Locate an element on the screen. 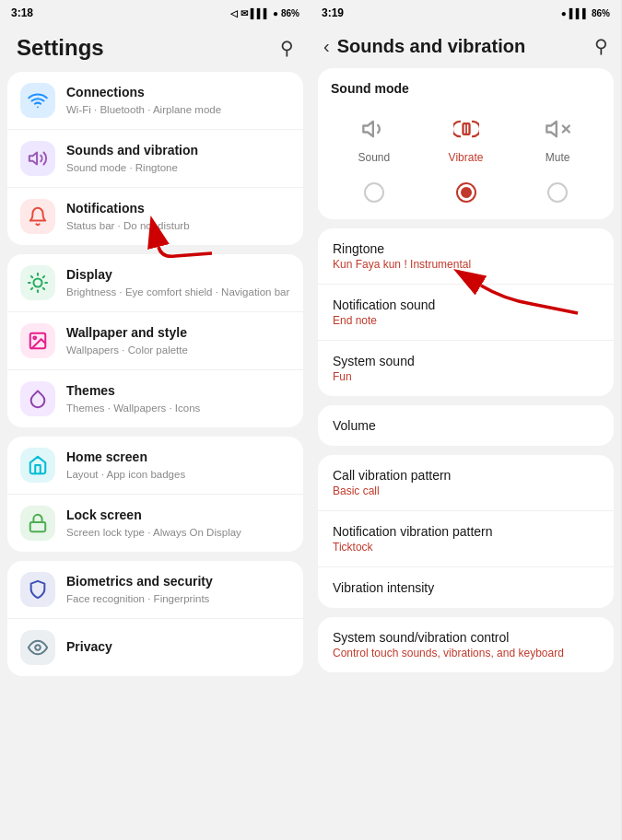 Image resolution: width=622 pixels, height=840 pixels. wallpaper-icon is located at coordinates (38, 341).